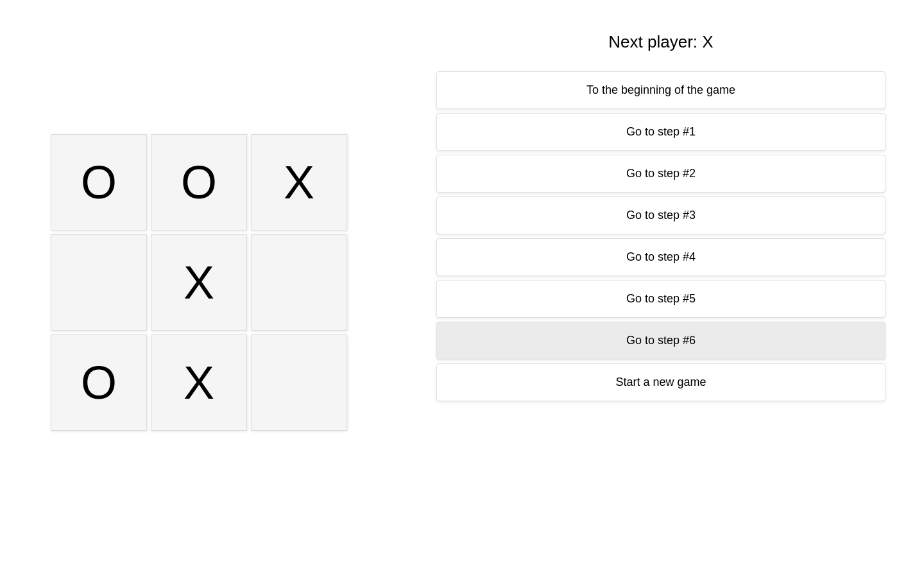  I want to click on next-player-label: Next player: X, so click(661, 42).